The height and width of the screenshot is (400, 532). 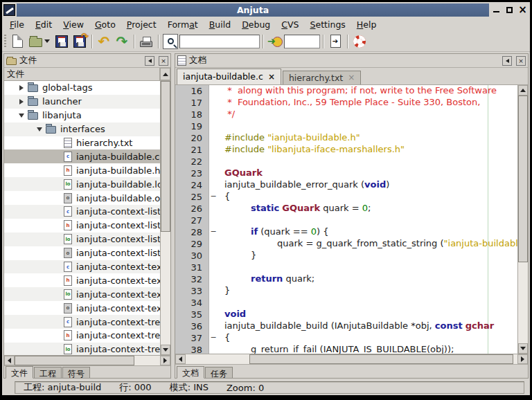 I want to click on minimize-button, so click(x=496, y=10).